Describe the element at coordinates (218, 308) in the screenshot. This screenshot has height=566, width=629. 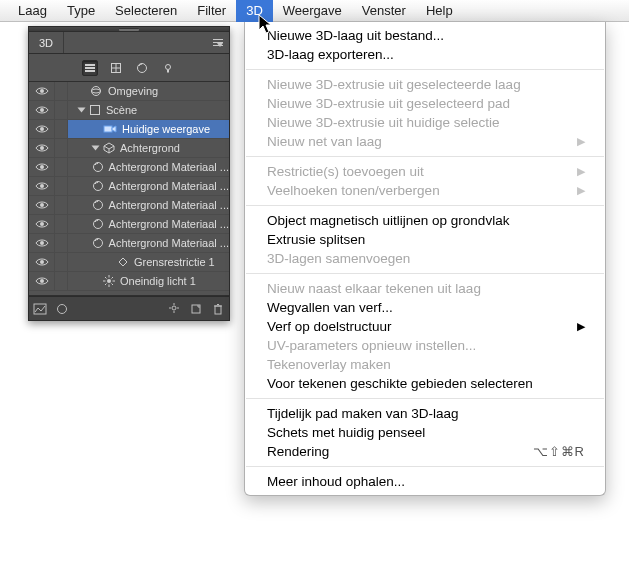
I see `trash-icon` at that location.